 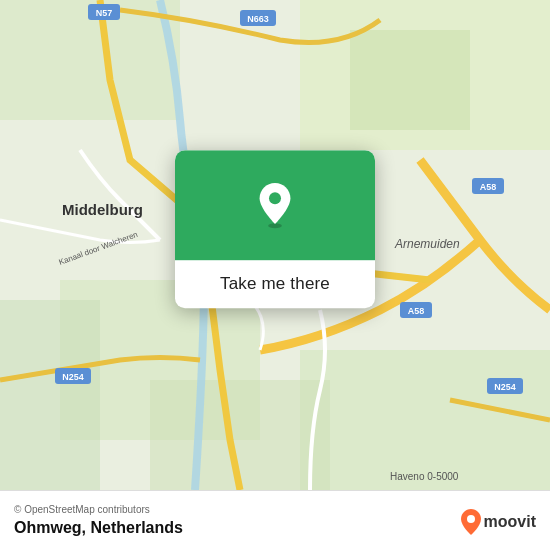 What do you see at coordinates (275, 510) in the screenshot?
I see `attribution-text: © OpenStreetMap contributors` at bounding box center [275, 510].